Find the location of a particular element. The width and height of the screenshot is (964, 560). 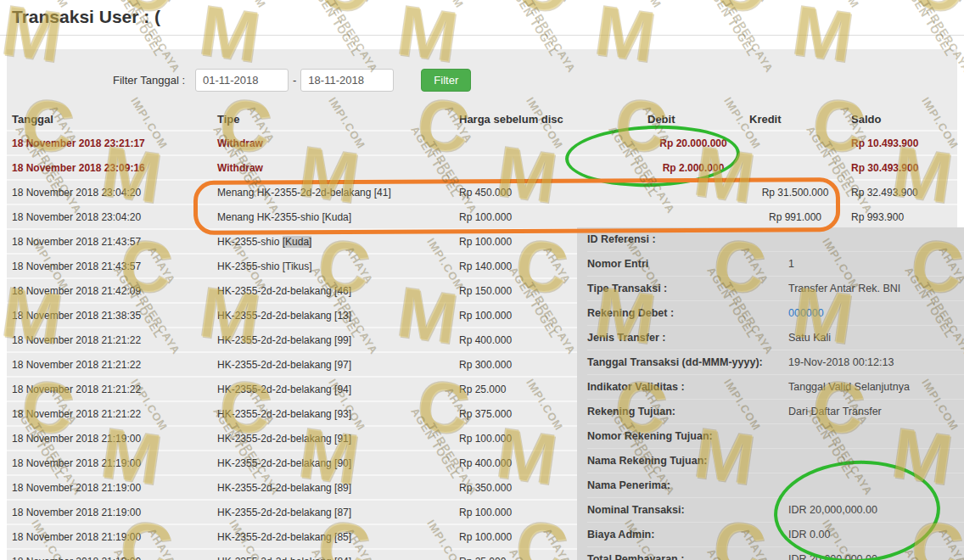

cell-saldo: Rp 32.493.900 is located at coordinates (901, 192).